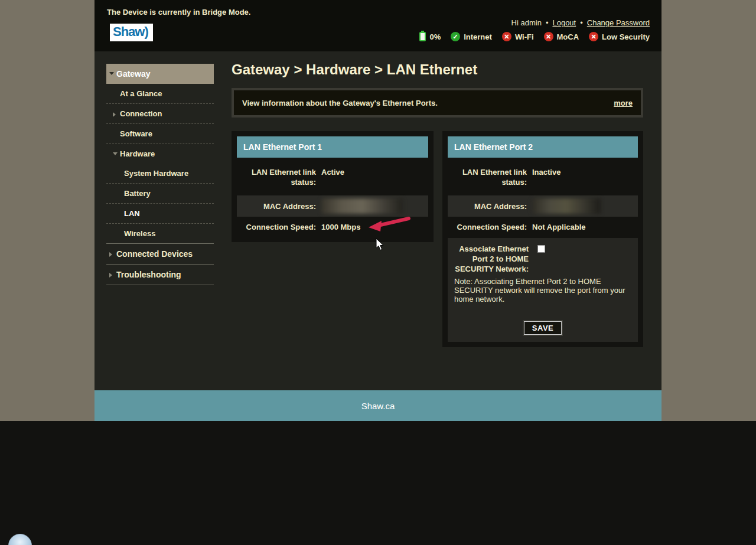 The height and width of the screenshot is (545, 756). I want to click on app-header: The Device is currently in Bridge Mode. …, so click(378, 26).